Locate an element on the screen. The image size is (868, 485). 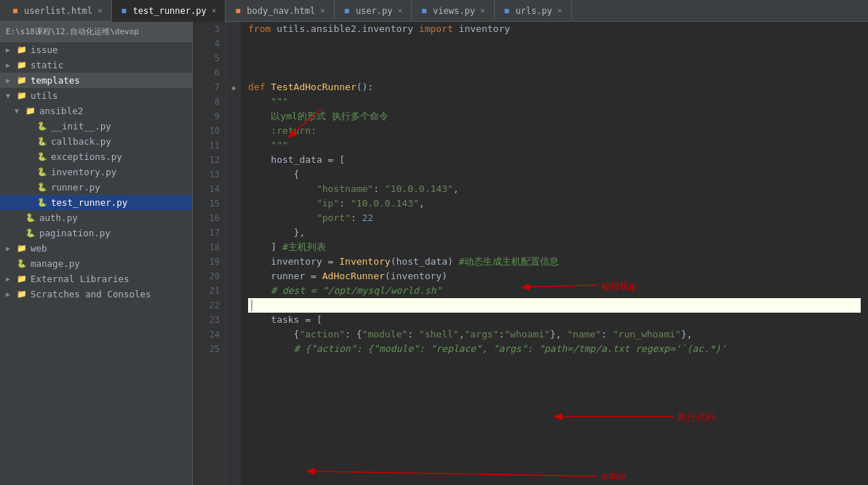
sidebar-item-external: ▶ 📁 External Libraries is located at coordinates (96, 279).